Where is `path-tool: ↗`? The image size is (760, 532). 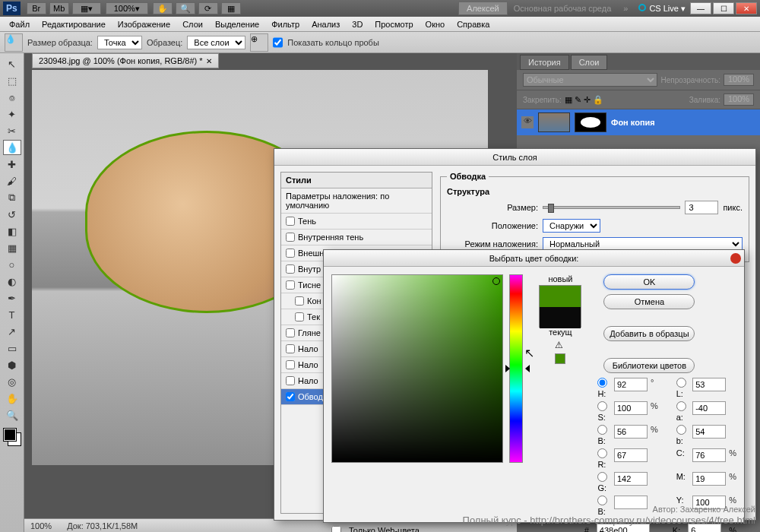
path-tool: ↗ is located at coordinates (12, 331).